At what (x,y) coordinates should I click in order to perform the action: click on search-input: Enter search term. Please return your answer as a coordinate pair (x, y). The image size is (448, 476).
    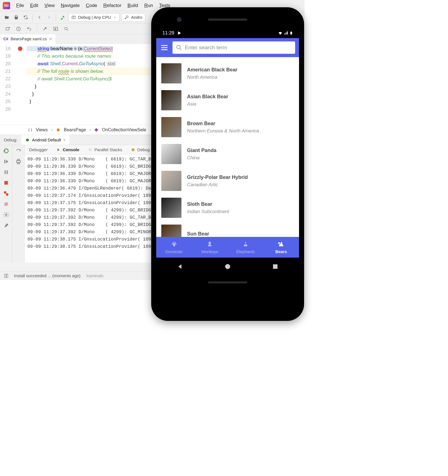
    Looking at the image, I should click on (234, 48).